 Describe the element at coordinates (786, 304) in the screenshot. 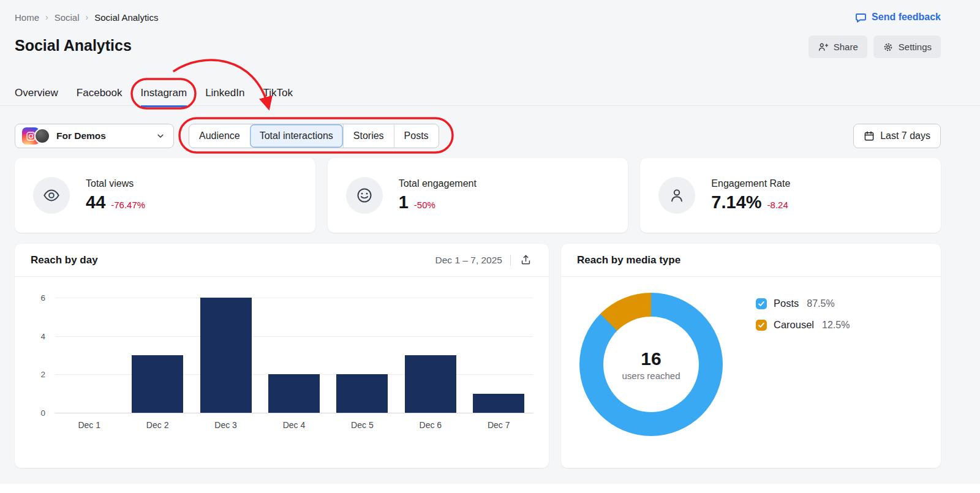

I see `legend-label: Posts` at that location.